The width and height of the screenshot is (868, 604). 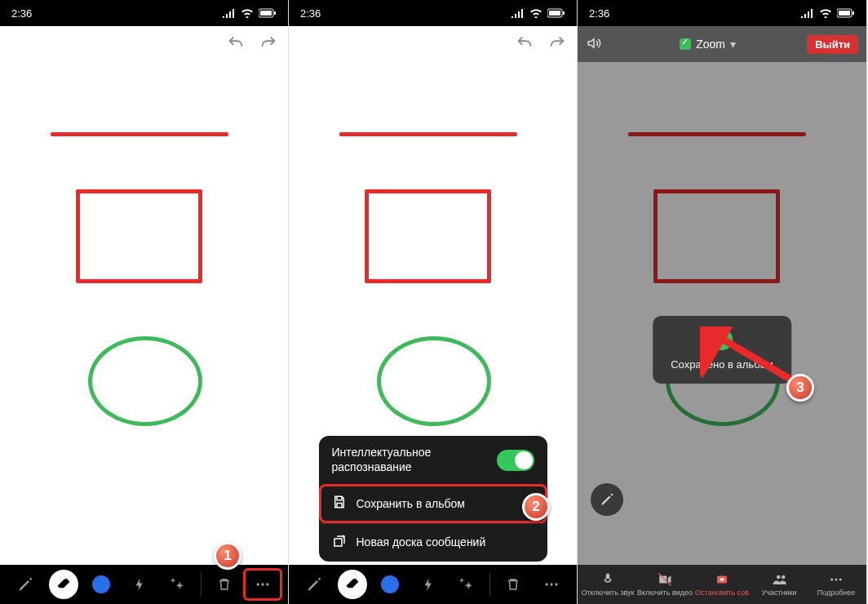 What do you see at coordinates (228, 556) in the screenshot?
I see `step-badge-1: 1` at bounding box center [228, 556].